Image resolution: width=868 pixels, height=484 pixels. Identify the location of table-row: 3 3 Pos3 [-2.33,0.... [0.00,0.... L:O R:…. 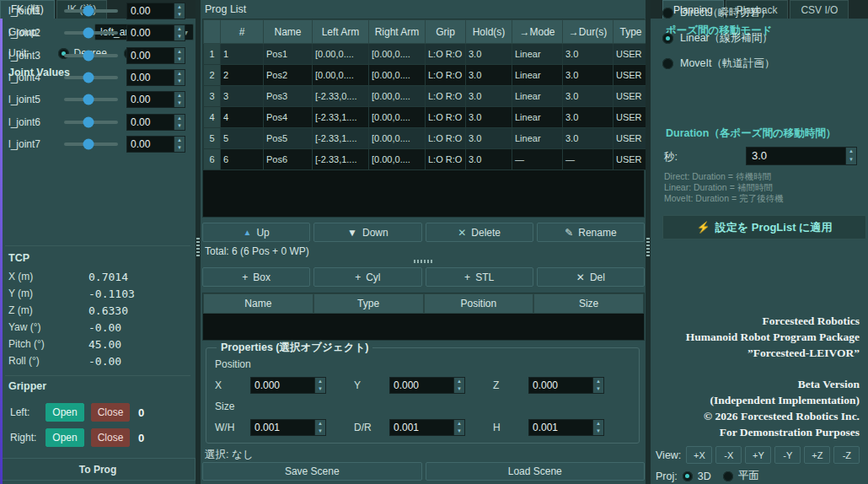
(426, 96).